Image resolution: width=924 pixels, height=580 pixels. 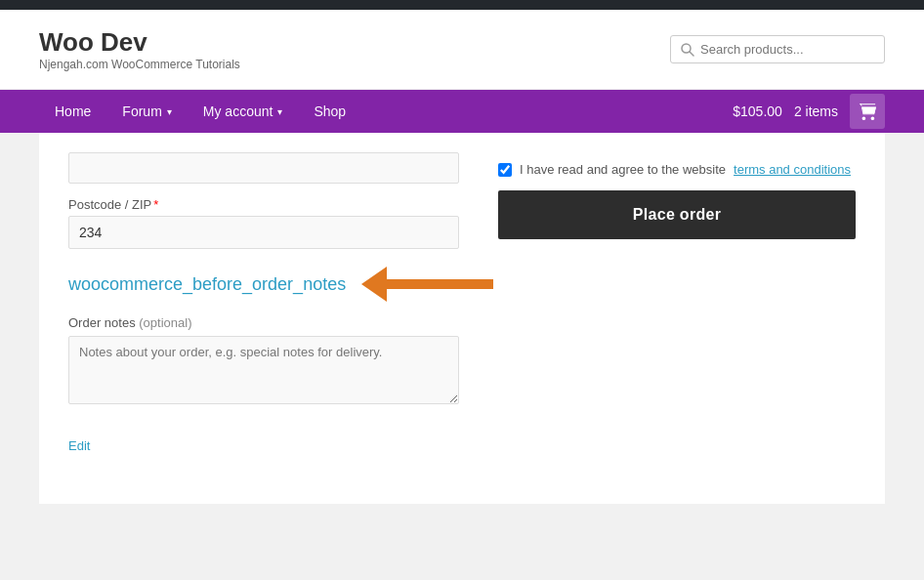 What do you see at coordinates (170, 111) in the screenshot?
I see `forum-dropdown-icon: ▾` at bounding box center [170, 111].